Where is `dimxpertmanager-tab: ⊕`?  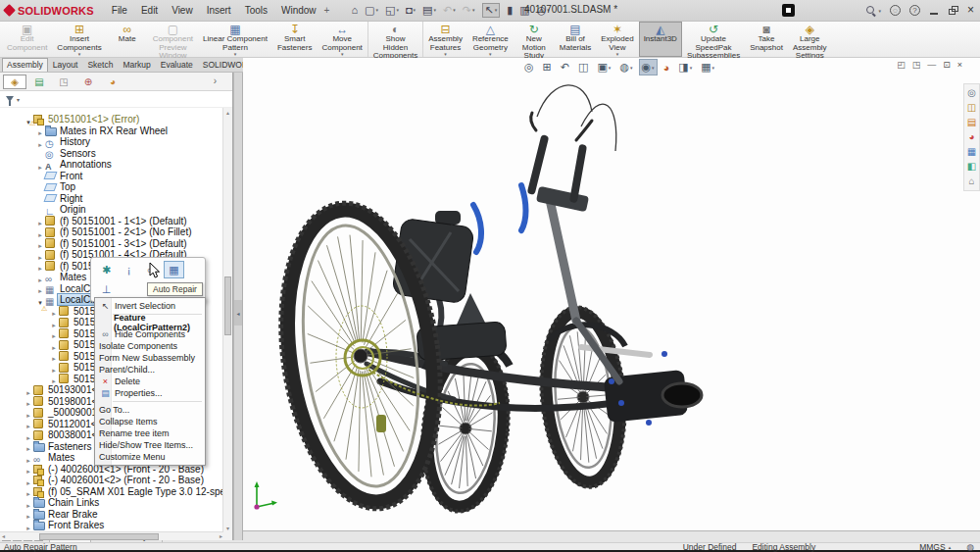
dimxpertmanager-tab: ⊕ is located at coordinates (88, 82).